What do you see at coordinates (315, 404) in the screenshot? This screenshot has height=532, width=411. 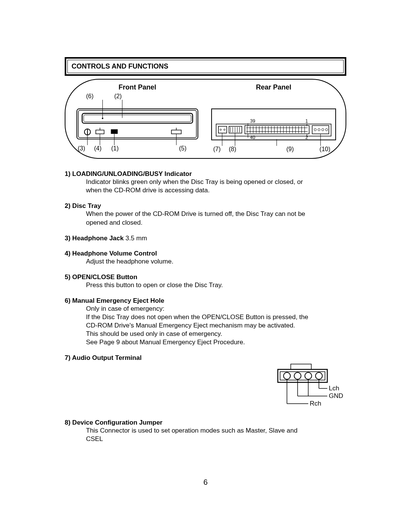 I see `audio-rch: Rch` at bounding box center [315, 404].